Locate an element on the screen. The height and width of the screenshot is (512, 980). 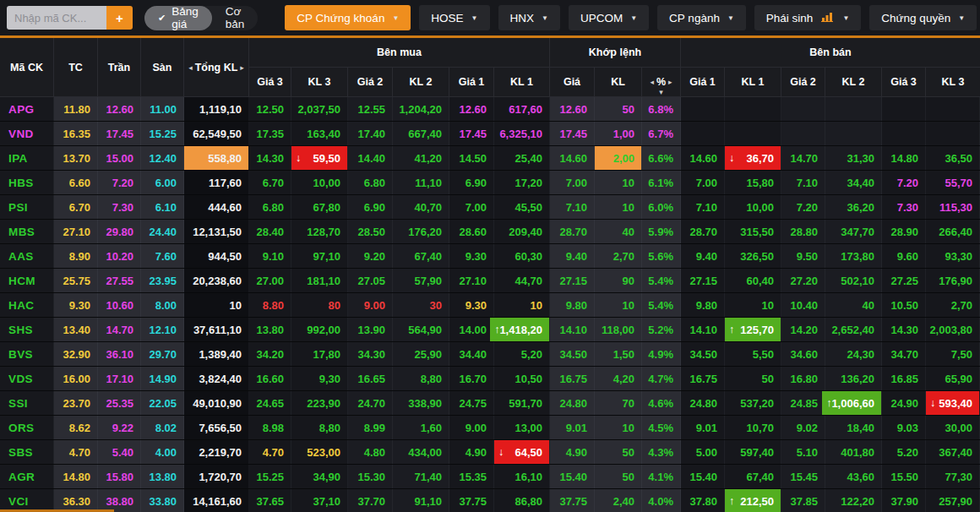
sell-vol2-cell: 18,40 is located at coordinates (853, 428).